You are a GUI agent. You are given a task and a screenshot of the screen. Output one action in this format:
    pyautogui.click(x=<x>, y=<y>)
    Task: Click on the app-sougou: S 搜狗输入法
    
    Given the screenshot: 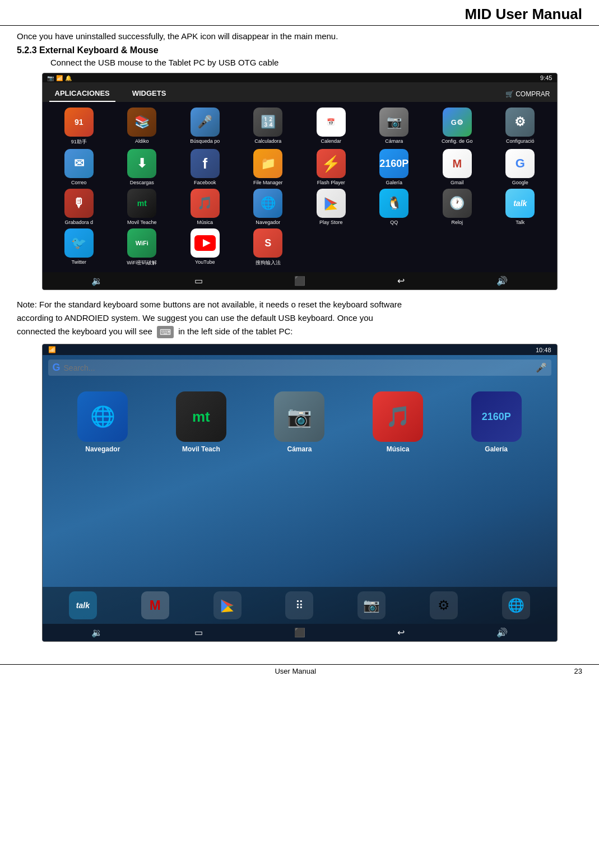 What is the action you would take?
    pyautogui.click(x=268, y=248)
    